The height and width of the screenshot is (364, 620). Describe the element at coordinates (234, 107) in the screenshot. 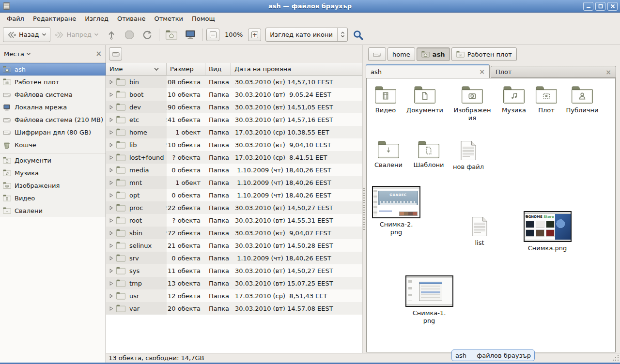

I see `table-row: dev 190 обекта Папка 30.03.2010 (вт) 14,…` at that location.